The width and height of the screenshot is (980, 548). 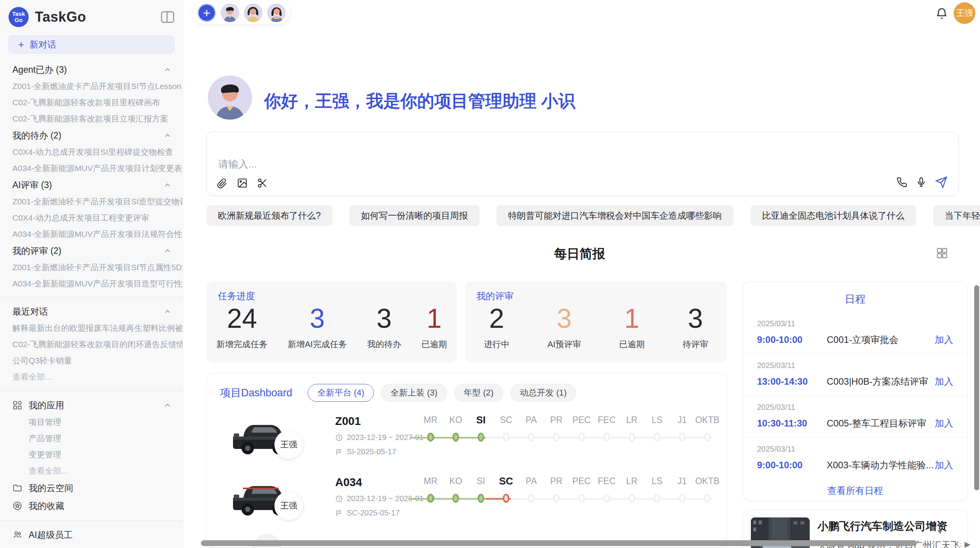 What do you see at coordinates (968, 544) in the screenshot?
I see `scroll-right-arrow-icon: ▶` at bounding box center [968, 544].